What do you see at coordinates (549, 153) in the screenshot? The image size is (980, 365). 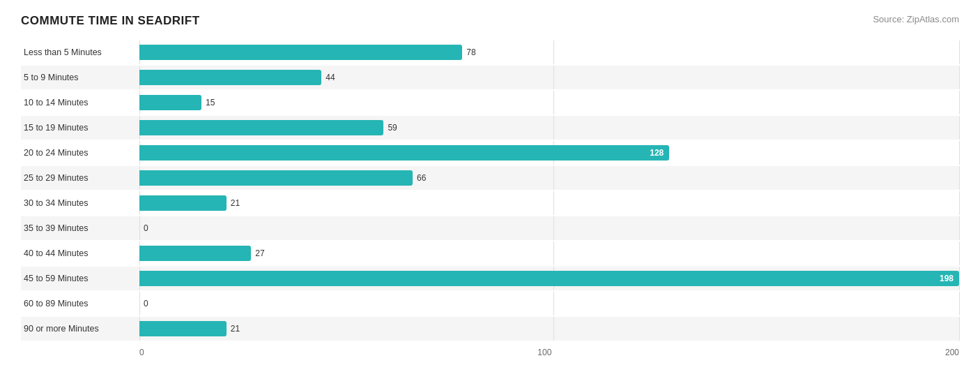 I see `bar-container: 128` at bounding box center [549, 153].